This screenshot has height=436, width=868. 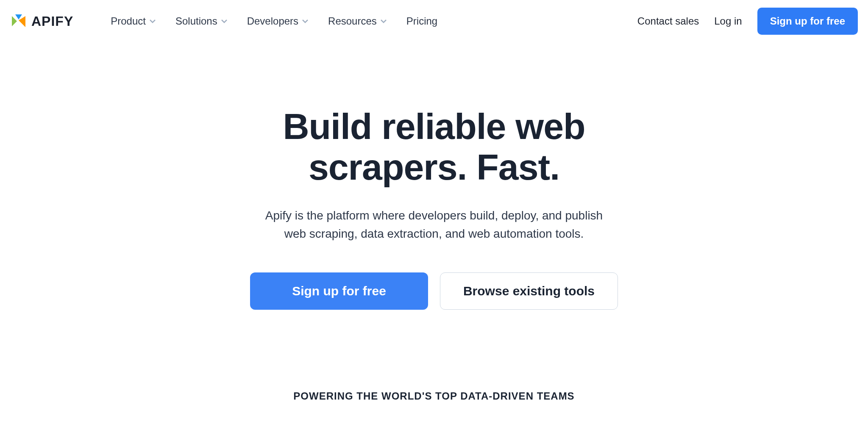 I want to click on signup-button-header: Sign up for free, so click(x=808, y=21).